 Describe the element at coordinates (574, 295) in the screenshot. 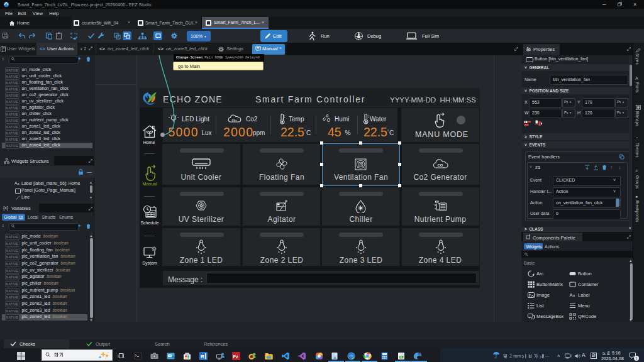

I see `svg-text: a` at that location.